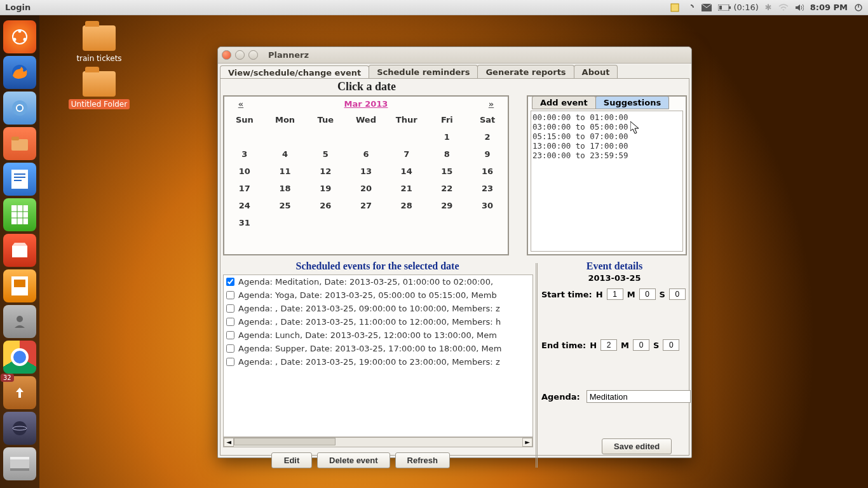  I want to click on suggestion-item: 23:00:00 to 23:59:59, so click(607, 155).